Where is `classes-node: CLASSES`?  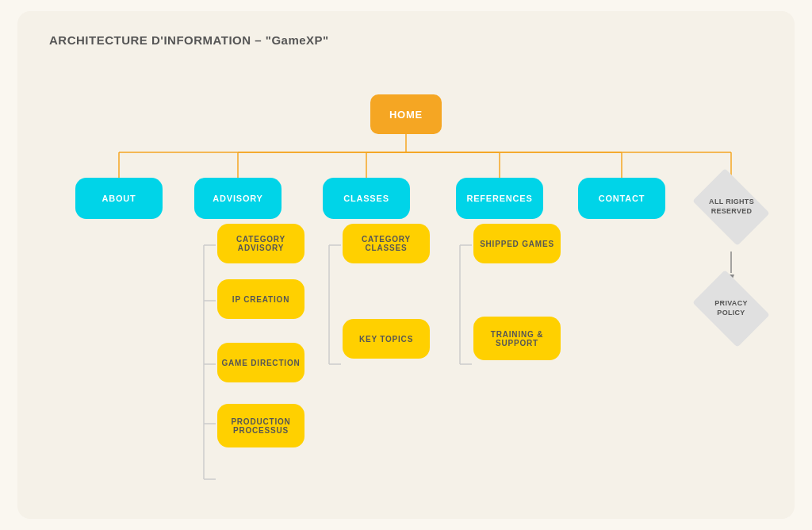
classes-node: CLASSES is located at coordinates (366, 198).